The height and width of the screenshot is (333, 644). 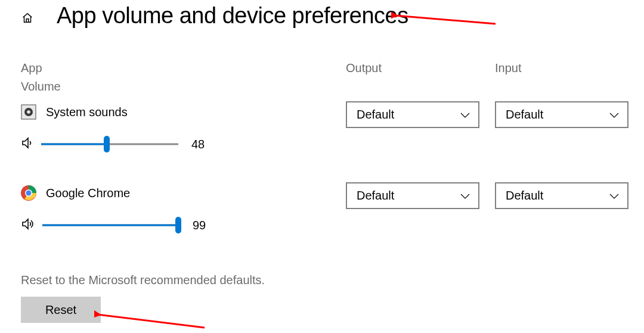 What do you see at coordinates (111, 225) in the screenshot?
I see `volume-slider-google-chrome` at bounding box center [111, 225].